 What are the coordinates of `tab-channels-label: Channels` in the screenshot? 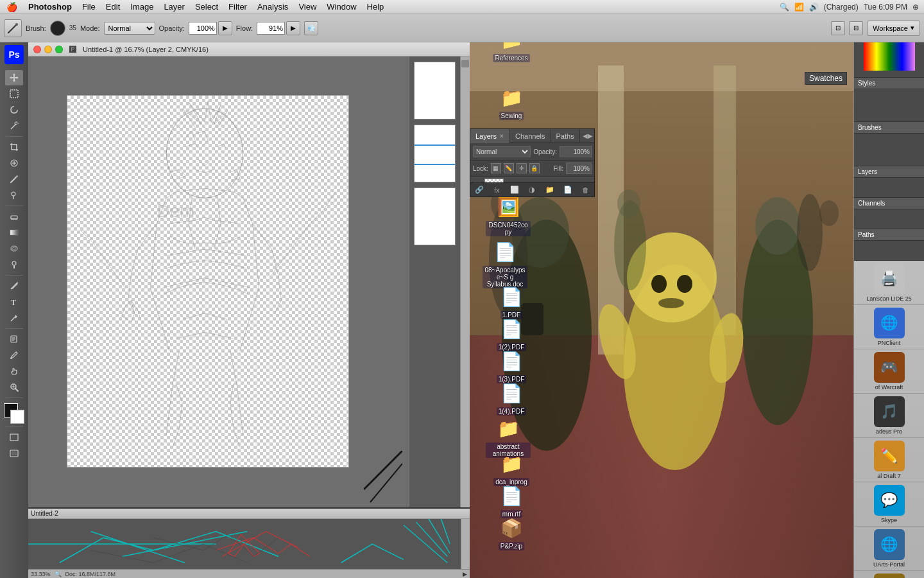 It's located at (530, 136).